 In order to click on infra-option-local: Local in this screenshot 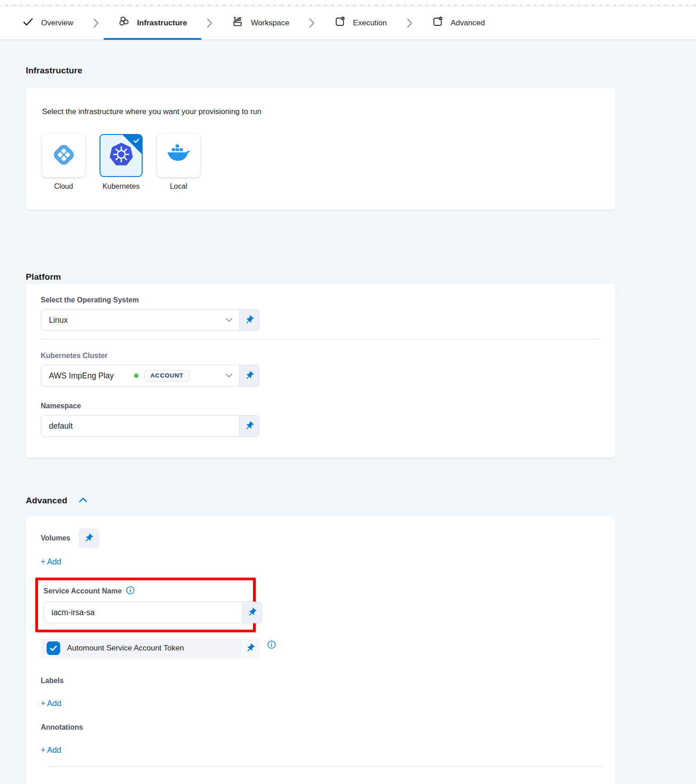, I will do `click(178, 162)`.